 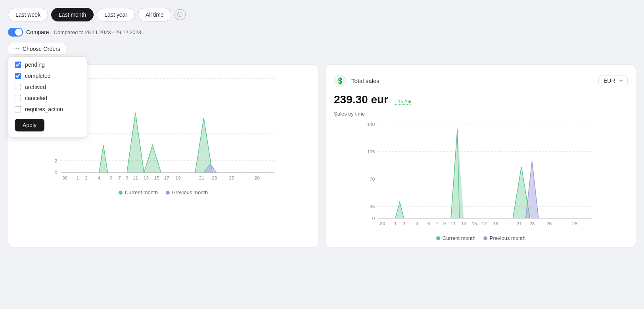 What do you see at coordinates (141, 192) in the screenshot?
I see `current-month-label: Current month` at bounding box center [141, 192].